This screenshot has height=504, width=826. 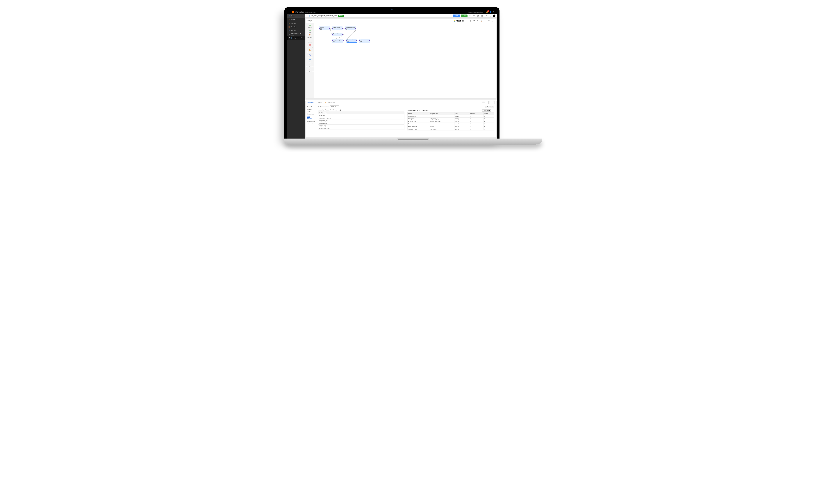 What do you see at coordinates (462, 114) in the screenshot?
I see `col-type: Type` at bounding box center [462, 114].